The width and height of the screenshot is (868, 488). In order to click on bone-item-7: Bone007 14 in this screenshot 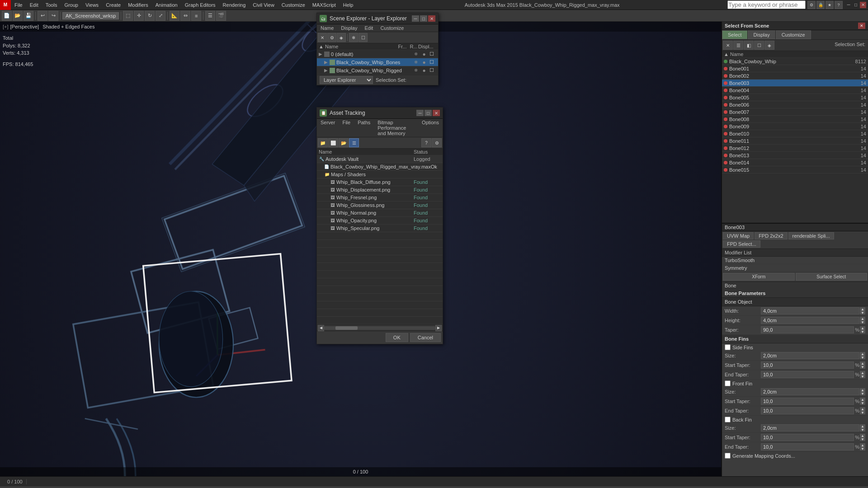, I will do `click(795, 112)`.